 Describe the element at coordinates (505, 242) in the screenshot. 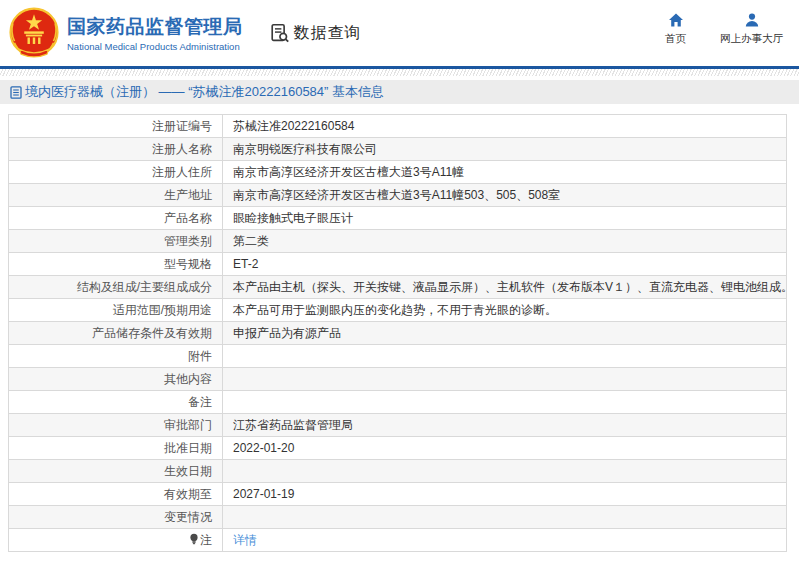

I see `row-value: 第二类` at that location.